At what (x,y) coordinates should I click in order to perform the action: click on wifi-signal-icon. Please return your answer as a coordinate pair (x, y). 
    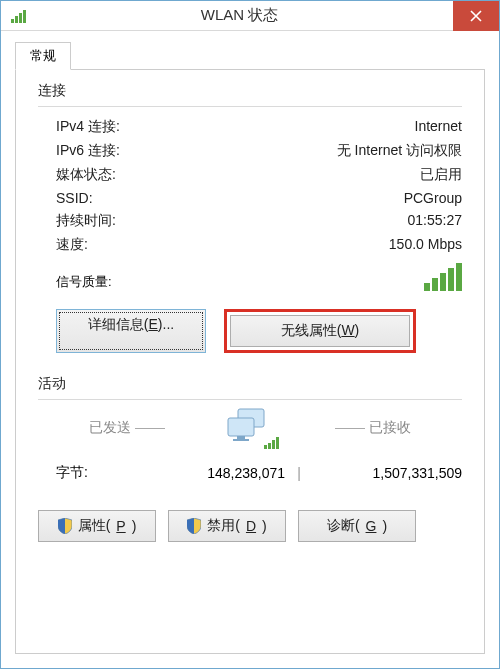
    Looking at the image, I should click on (18, 16).